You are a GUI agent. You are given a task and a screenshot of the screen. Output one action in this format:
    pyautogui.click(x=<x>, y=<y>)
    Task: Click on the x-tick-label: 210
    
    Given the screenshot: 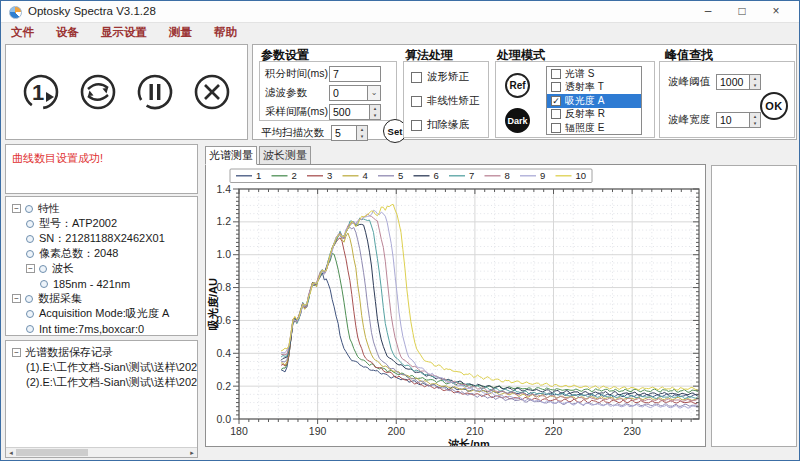 What is the action you would take?
    pyautogui.click(x=475, y=431)
    